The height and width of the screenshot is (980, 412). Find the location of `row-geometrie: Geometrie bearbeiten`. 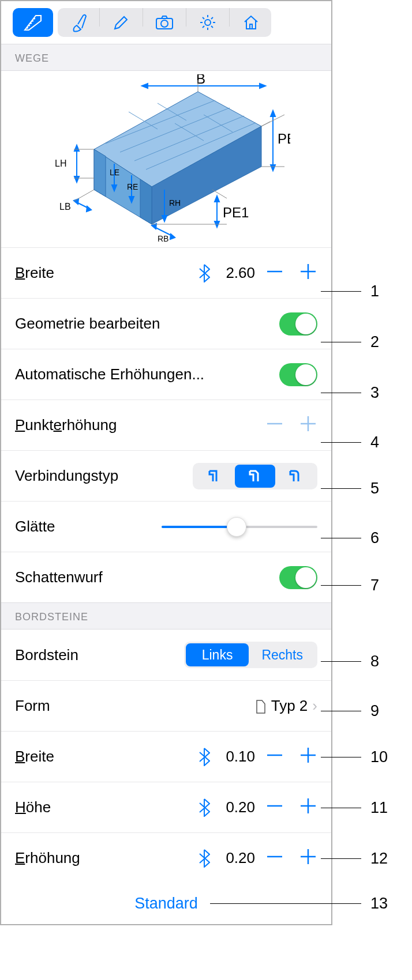

row-geometrie: Geometrie bearbeiten is located at coordinates (166, 323).